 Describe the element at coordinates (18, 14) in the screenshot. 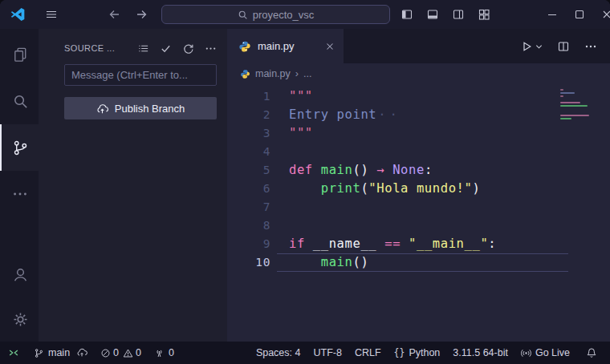

I see `vscode-logo-icon` at that location.